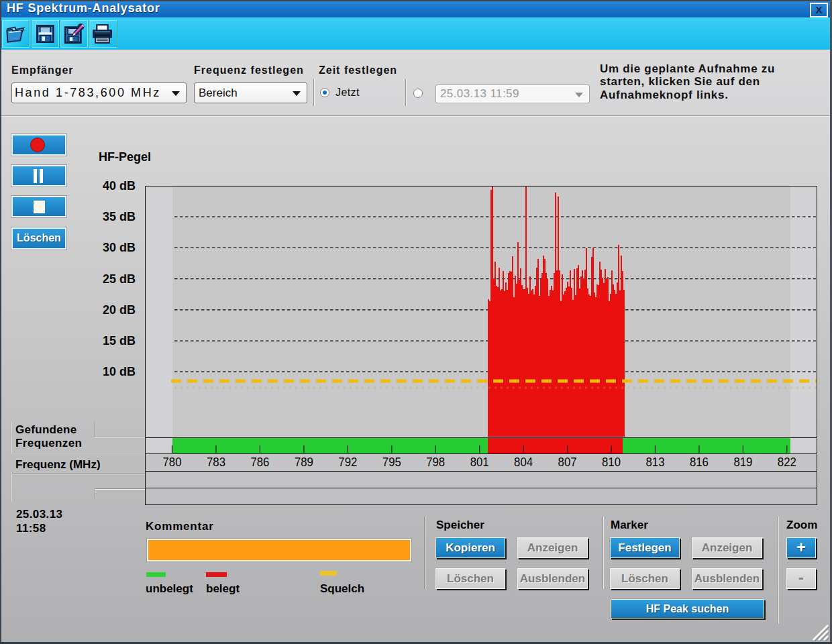  Describe the element at coordinates (435, 462) in the screenshot. I see `svg-text: 798` at that location.